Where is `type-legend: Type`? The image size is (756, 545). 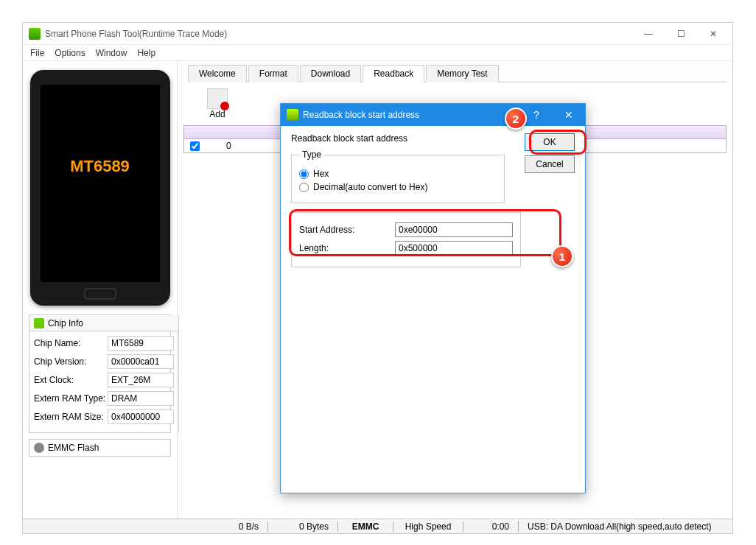 type-legend: Type is located at coordinates (312, 155).